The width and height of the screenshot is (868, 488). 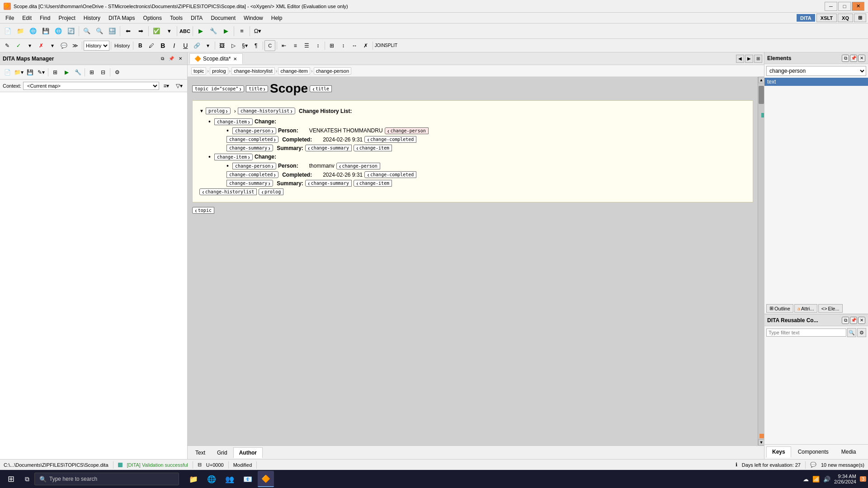 I want to click on outdent-btn: ⇤, so click(x=284, y=46).